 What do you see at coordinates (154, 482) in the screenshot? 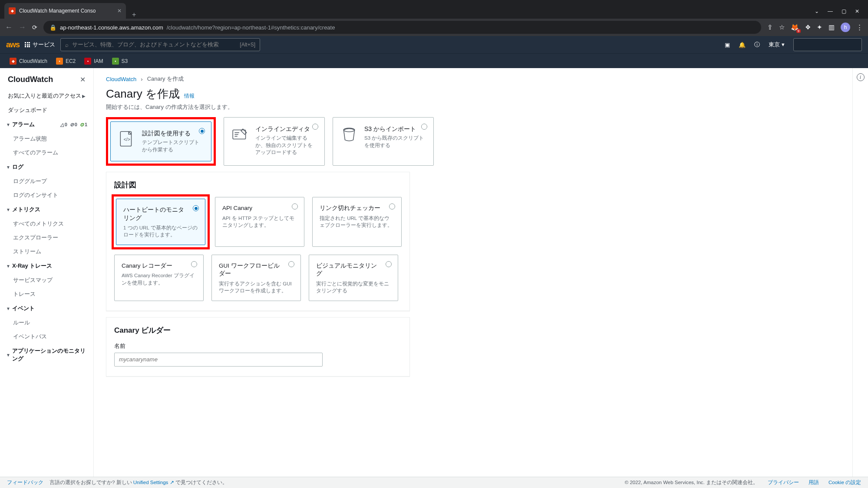
I see `unified-settings-link: Unified Settings ↗` at bounding box center [154, 482].